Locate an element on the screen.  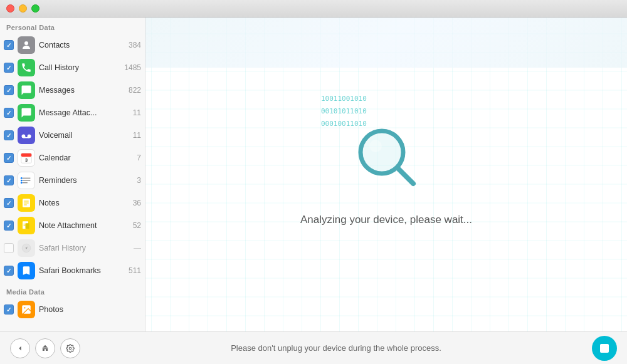
note-attachment-checkbox is located at coordinates (9, 226).